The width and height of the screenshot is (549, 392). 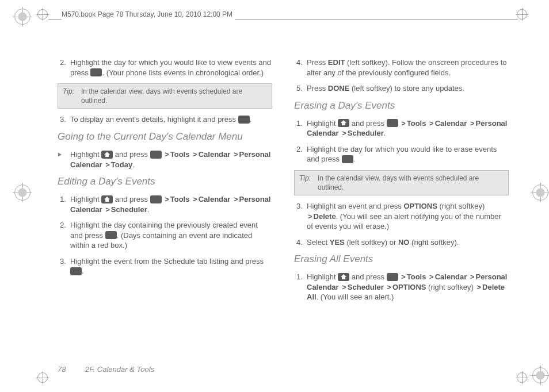 I want to click on registration-left-icon, so click(x=22, y=193).